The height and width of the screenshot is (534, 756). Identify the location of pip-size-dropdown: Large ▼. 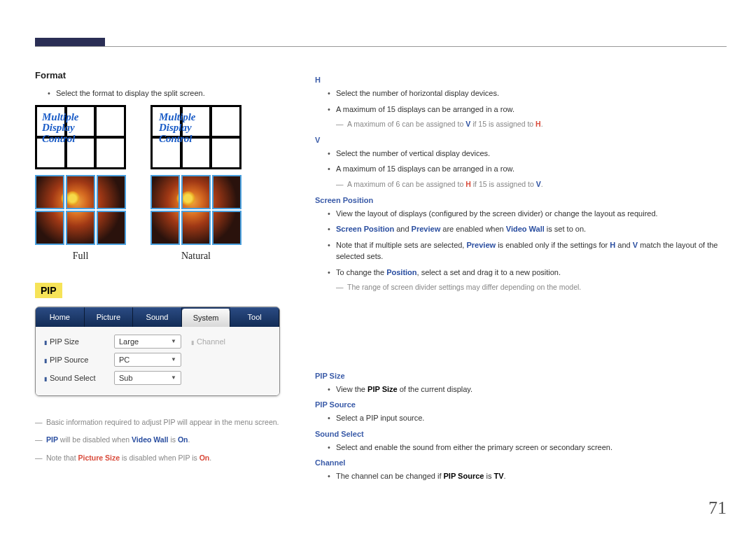
(148, 342).